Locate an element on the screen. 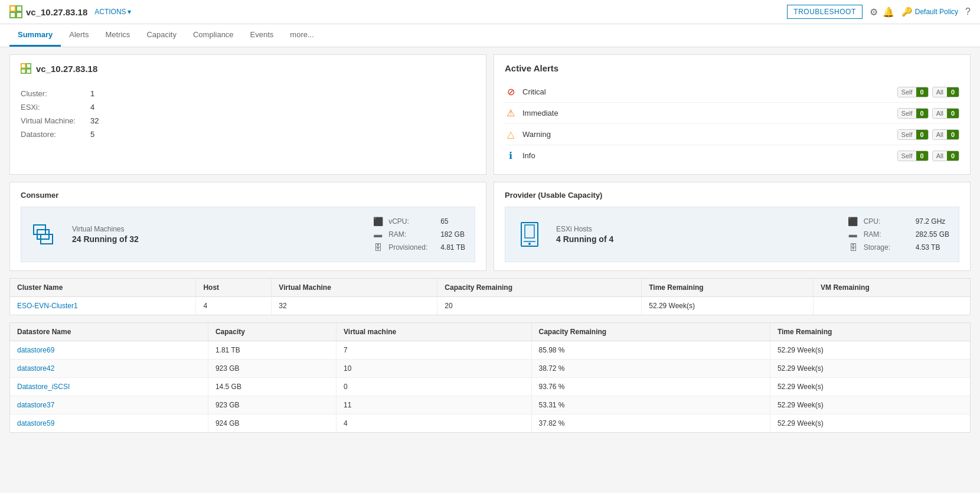 The width and height of the screenshot is (980, 493). ds-time-2: 52.29 Week(s) is located at coordinates (870, 387).